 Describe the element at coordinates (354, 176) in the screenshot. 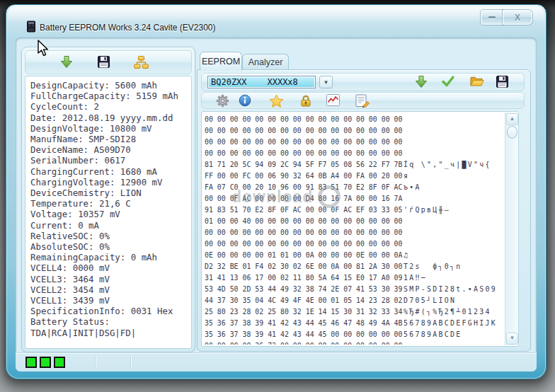

I see `hex-row: FF 00 00 FC 00 06 90 32 64 0B A4 00 FA 0…` at that location.